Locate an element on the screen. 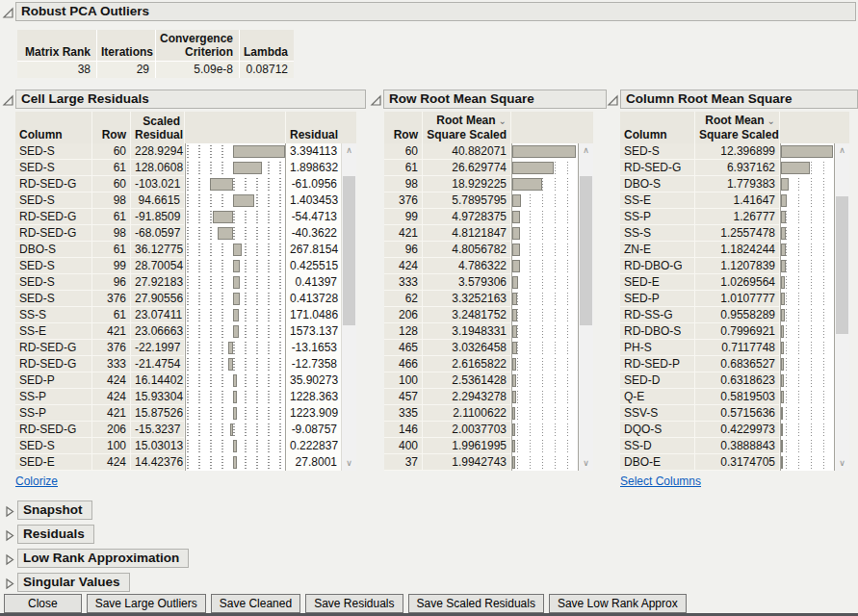 The image size is (858, 616). table-row: SS-S1.2557478 is located at coordinates (735, 233).